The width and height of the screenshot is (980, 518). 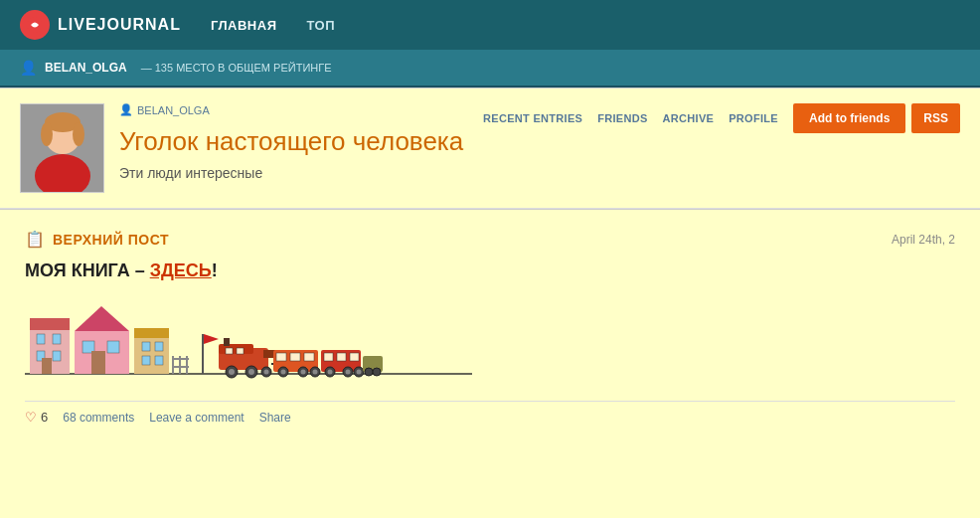 I want to click on top-navigation: LIVEJOURNAL ГЛАВНАЯ ТОП, so click(x=490, y=25).